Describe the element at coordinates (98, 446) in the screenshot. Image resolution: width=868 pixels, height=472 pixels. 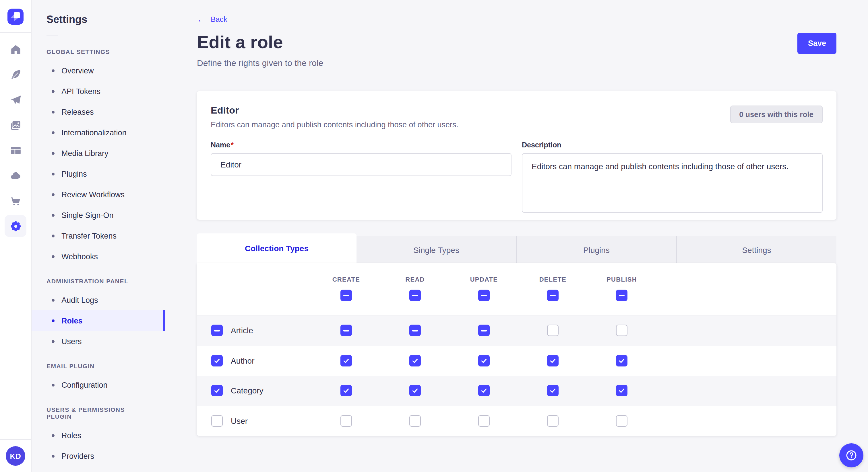
I see `section-items-users-permissions-plugin: RolesProviders` at that location.